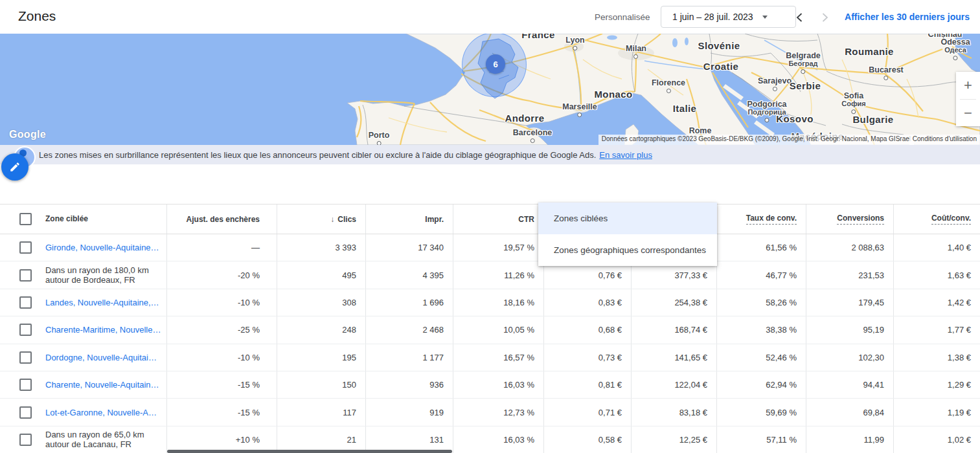 The height and width of the screenshot is (453, 980). I want to click on cell-impr: 1 696, so click(409, 303).